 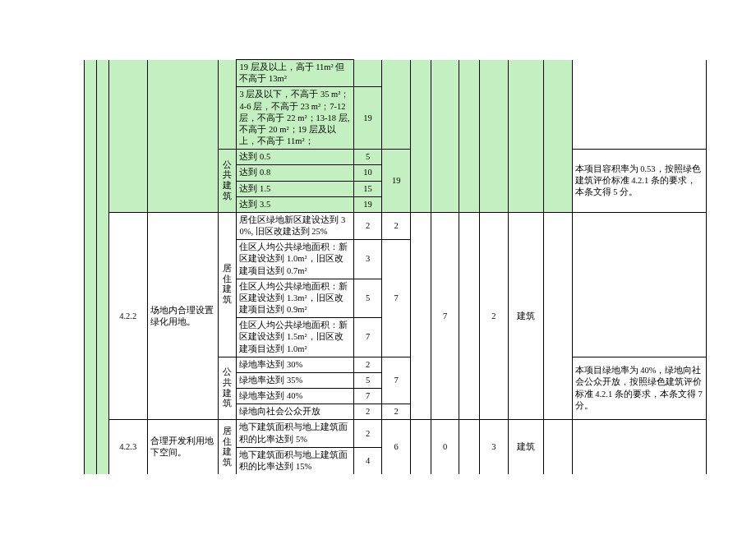 What do you see at coordinates (445, 316) in the screenshot?
I see `mid-cell: 7` at bounding box center [445, 316].